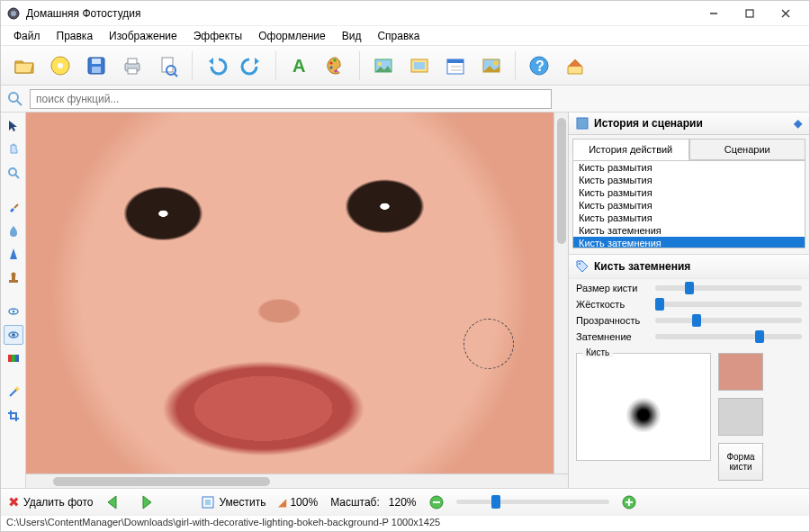 This screenshot has width=810, height=532. What do you see at coordinates (398, 36) in the screenshot?
I see `menu-help: Справка` at bounding box center [398, 36].